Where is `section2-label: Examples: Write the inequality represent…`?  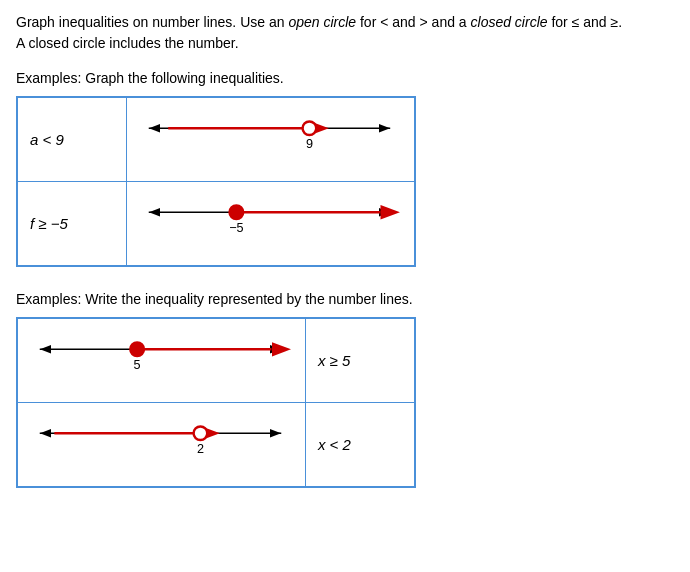 section2-label: Examples: Write the inequality represent… is located at coordinates (345, 299).